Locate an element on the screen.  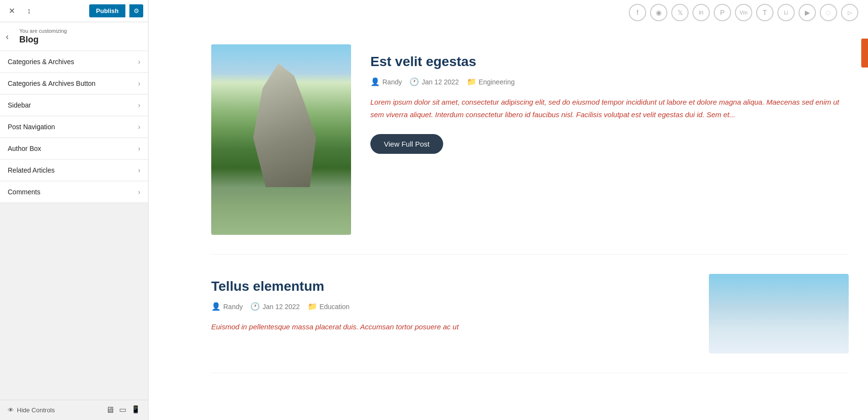
settings-button: ⚙ is located at coordinates (136, 11).